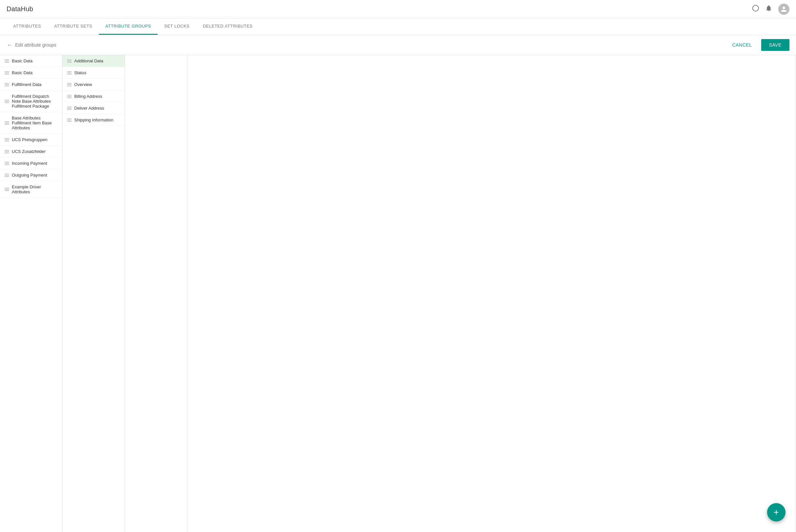 Image resolution: width=796 pixels, height=532 pixels. I want to click on tab-attributes: ATTRIBUTES, so click(27, 26).